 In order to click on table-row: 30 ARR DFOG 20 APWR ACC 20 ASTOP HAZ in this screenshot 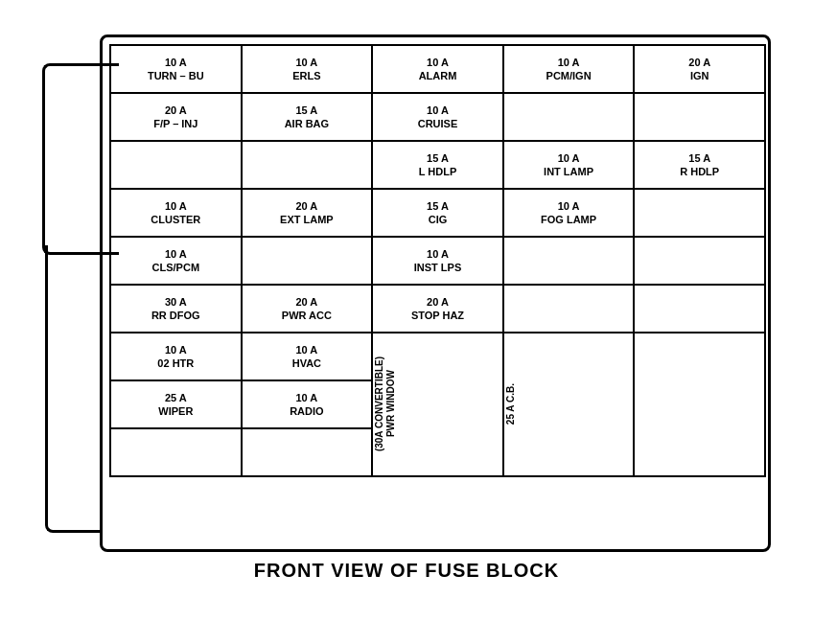, I will do `click(437, 309)`.